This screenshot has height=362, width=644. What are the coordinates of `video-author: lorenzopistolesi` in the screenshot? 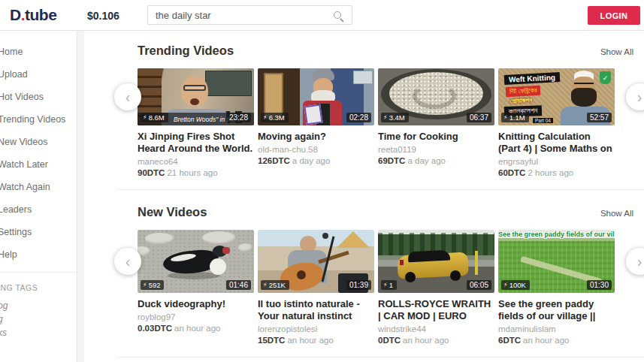 It's located at (316, 329).